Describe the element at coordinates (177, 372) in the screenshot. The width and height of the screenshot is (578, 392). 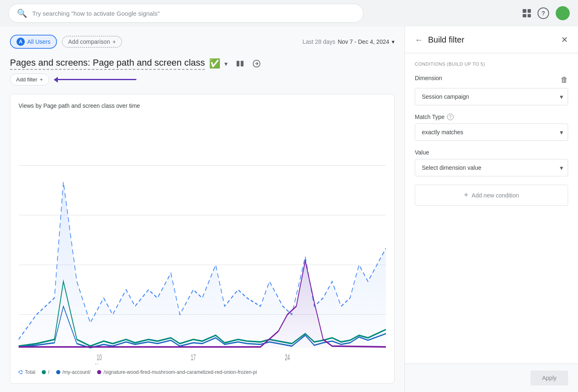
I see `legend-signature: /signature-wood-fired-mushroom-and-caram…` at that location.